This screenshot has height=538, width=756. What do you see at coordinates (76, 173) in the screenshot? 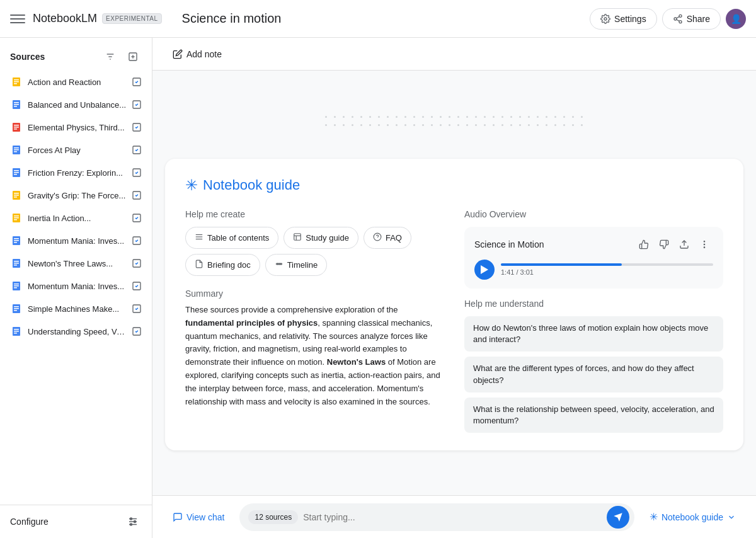
I see `source-item: Friction Frenzy: Explorin...` at bounding box center [76, 173].